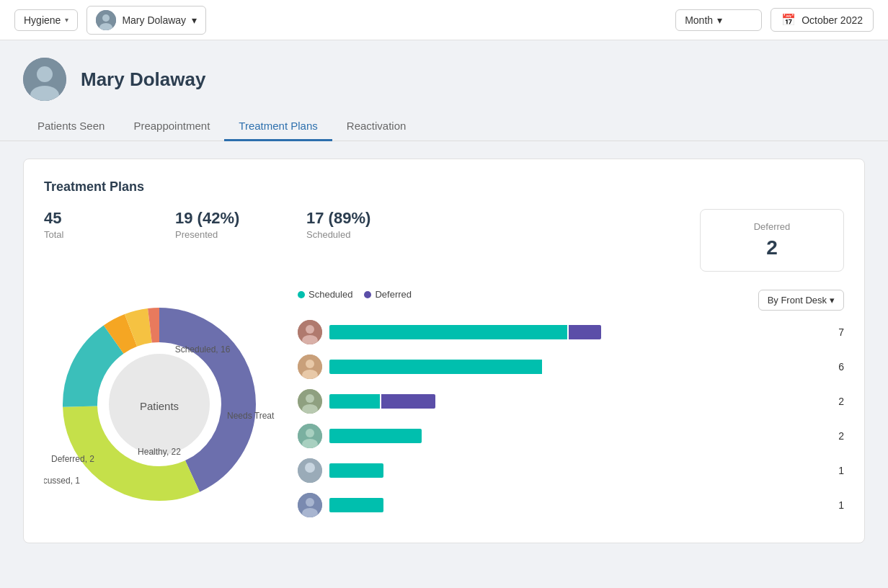 The image size is (888, 588). What do you see at coordinates (159, 452) in the screenshot?
I see `label-healthy: Healthy, 22` at bounding box center [159, 452].